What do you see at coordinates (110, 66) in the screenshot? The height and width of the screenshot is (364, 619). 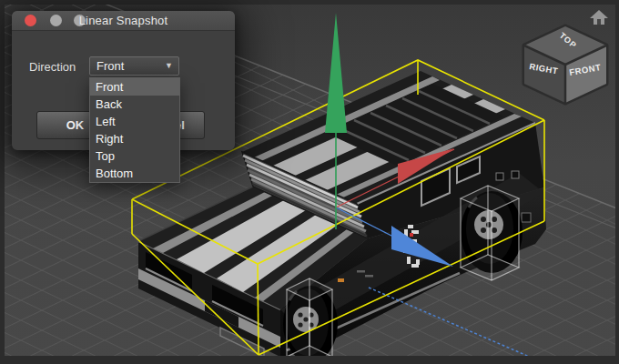 I see `dropdown-value: Front` at bounding box center [110, 66].